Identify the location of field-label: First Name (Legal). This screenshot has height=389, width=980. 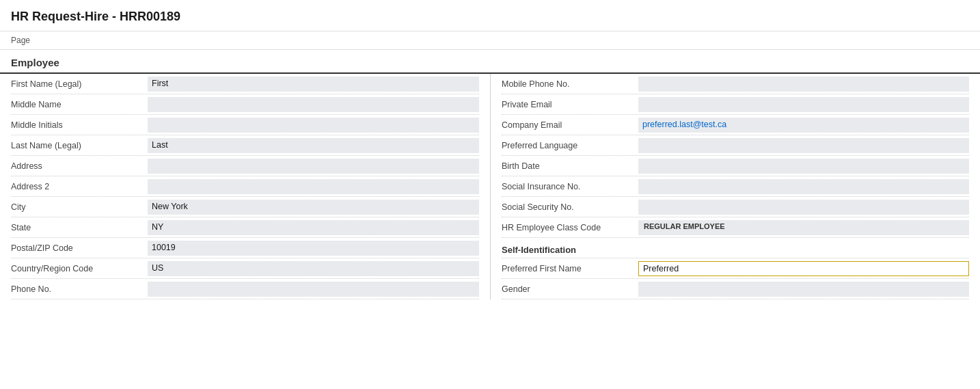
(79, 84).